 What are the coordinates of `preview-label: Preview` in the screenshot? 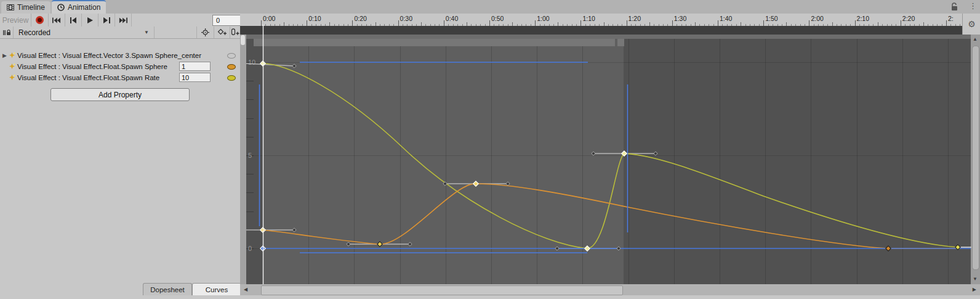 It's located at (16, 20).